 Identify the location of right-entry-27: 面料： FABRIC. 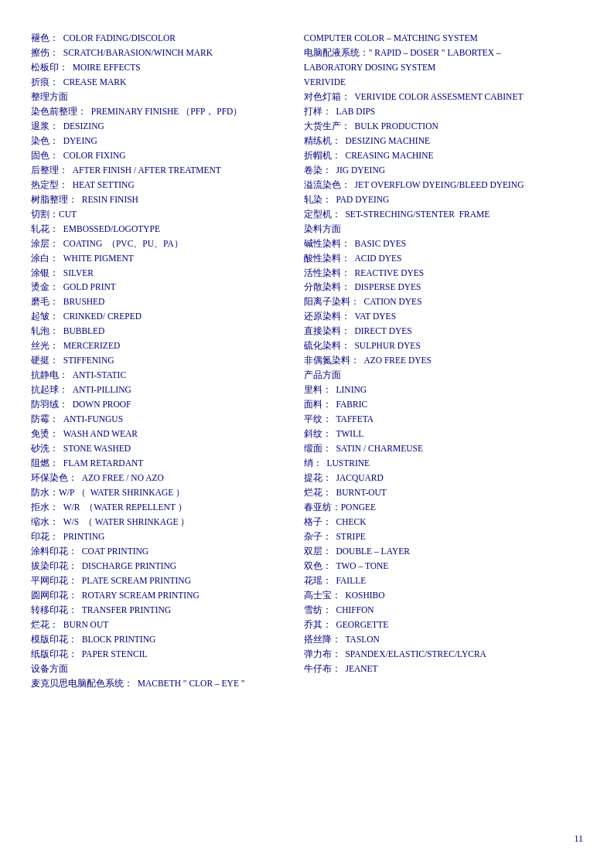
(444, 405).